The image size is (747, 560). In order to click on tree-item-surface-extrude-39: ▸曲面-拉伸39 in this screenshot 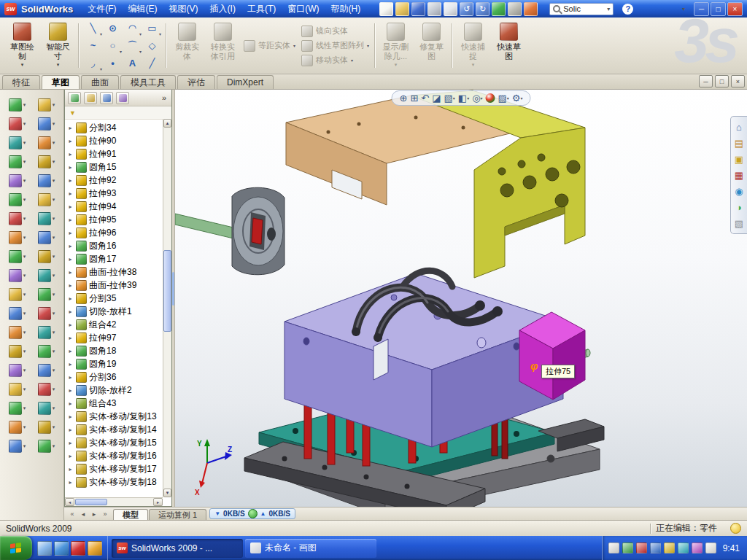, I will do `click(120, 285)`.